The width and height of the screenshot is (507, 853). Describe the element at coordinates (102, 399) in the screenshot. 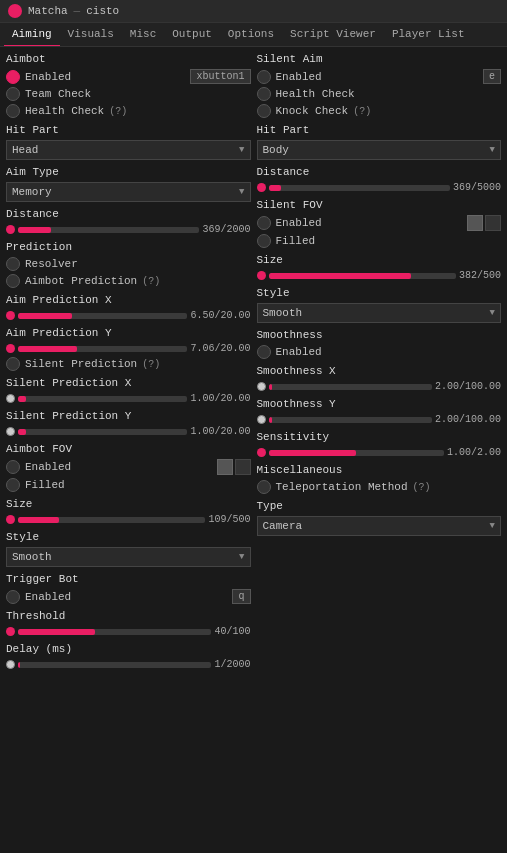

I see `silent-pred-x-track` at that location.